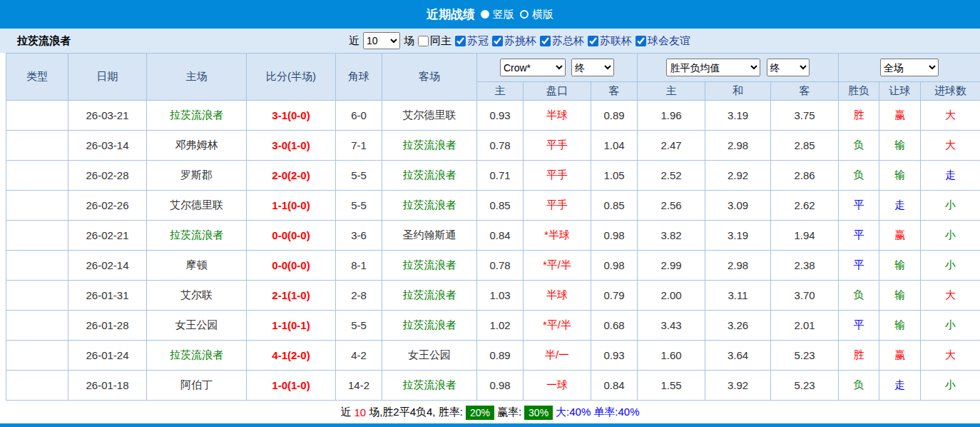 This screenshot has height=427, width=980. What do you see at coordinates (593, 41) in the screenshot?
I see `su-lian-bei-checkbox` at bounding box center [593, 41].